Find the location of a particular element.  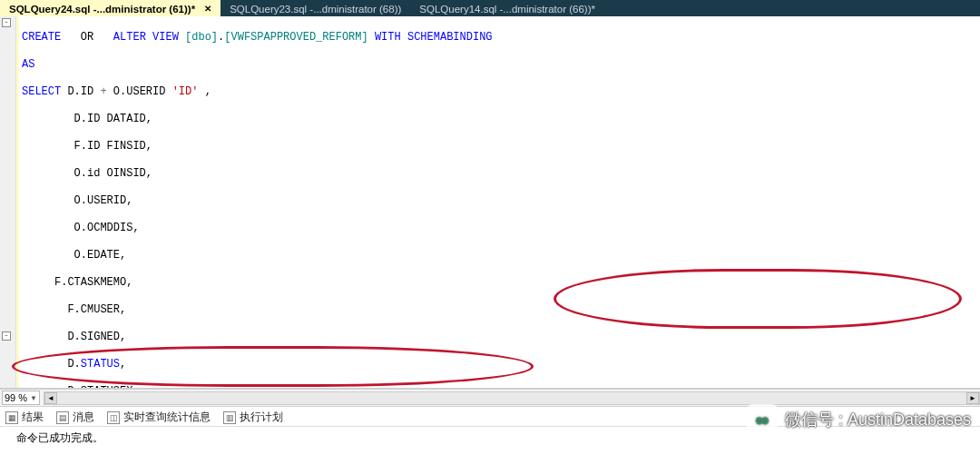

tab-label: SQLQuery14.sql -...dministrator (66))* is located at coordinates (507, 9).